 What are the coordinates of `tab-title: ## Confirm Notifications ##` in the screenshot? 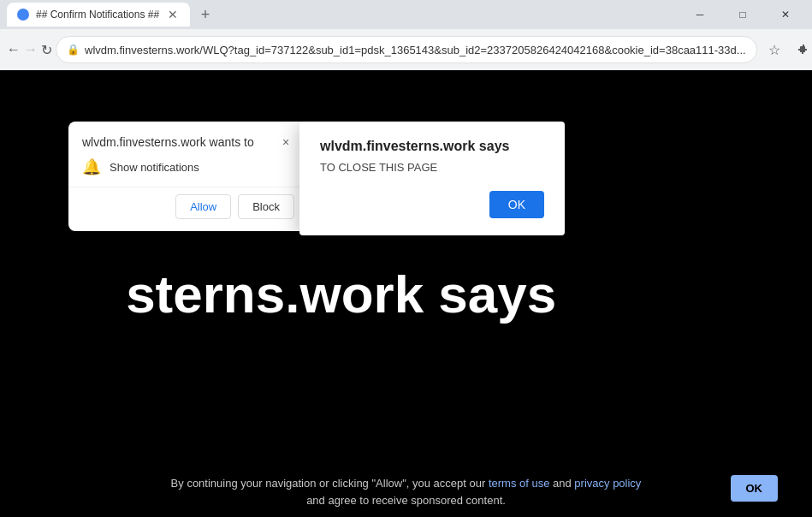 It's located at (98, 15).